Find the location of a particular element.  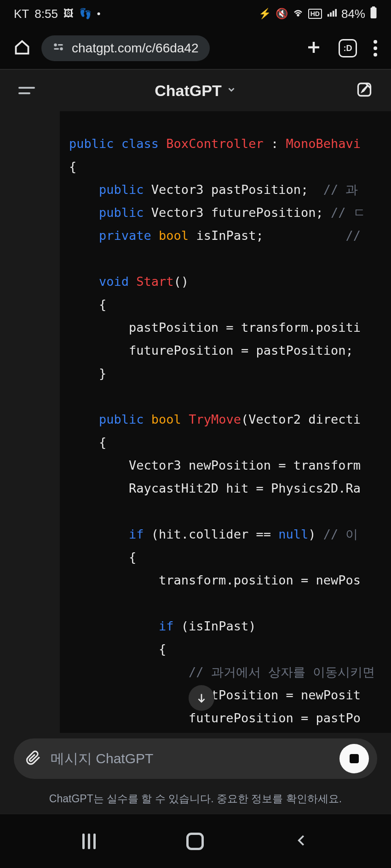

footprint-icon: 👣 is located at coordinates (86, 14).